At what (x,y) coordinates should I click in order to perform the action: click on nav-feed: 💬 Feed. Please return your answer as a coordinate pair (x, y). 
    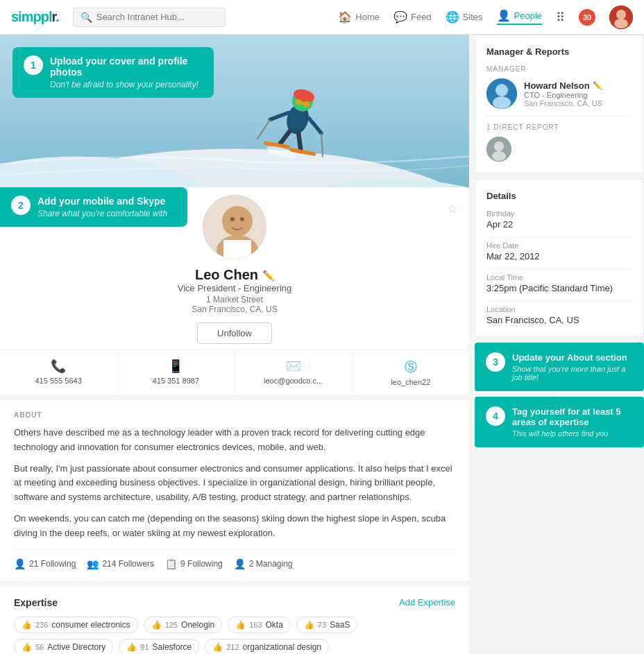
    Looking at the image, I should click on (412, 17).